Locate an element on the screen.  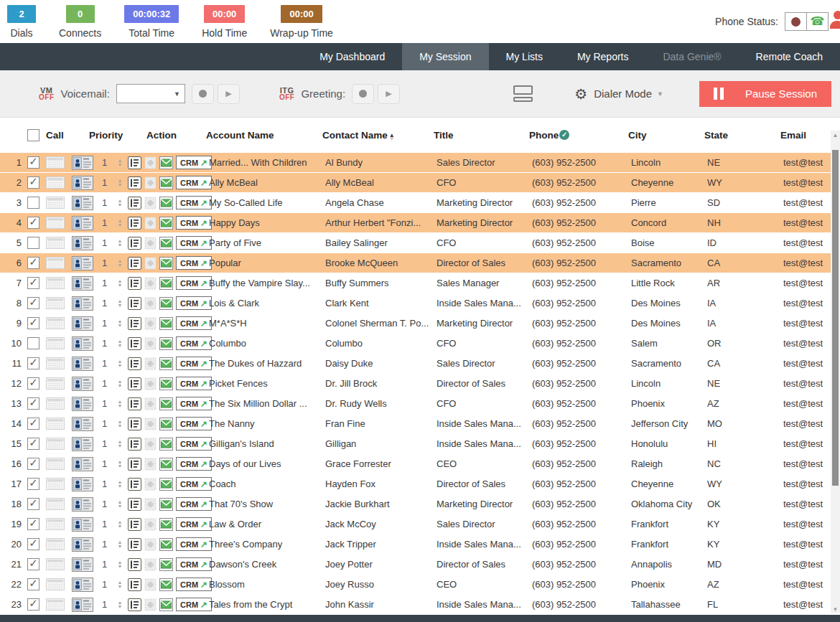
contact-name-cell: Arthur Herbert "Fonzi... is located at coordinates (381, 222).